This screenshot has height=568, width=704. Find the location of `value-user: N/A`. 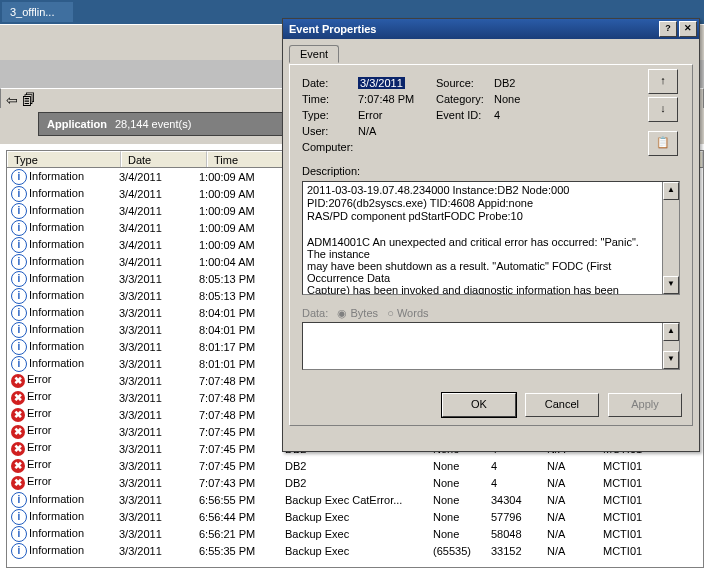

value-user: N/A is located at coordinates (397, 131).